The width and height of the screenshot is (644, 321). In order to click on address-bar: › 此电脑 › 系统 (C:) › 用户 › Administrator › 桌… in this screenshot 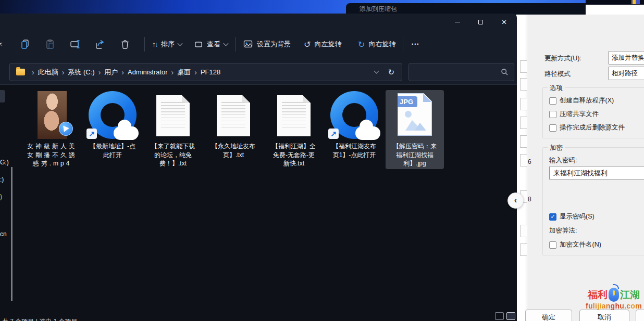, I will do `click(206, 72)`.